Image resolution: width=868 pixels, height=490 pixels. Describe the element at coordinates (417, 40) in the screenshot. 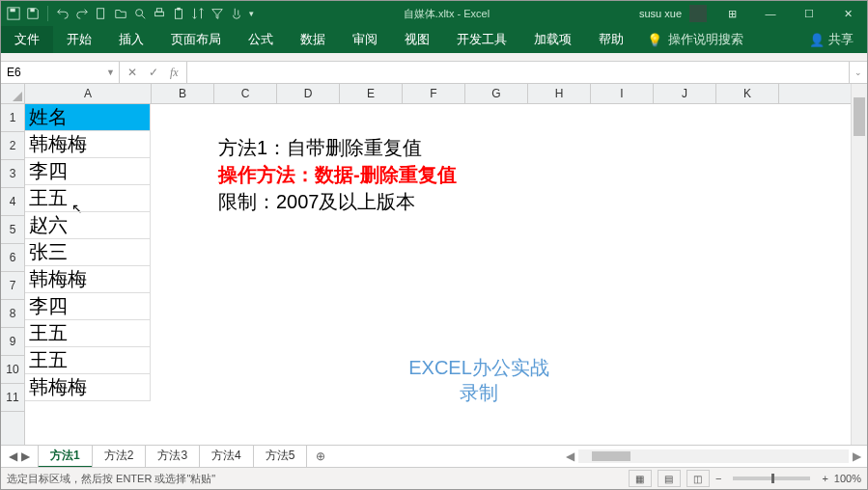

I see `tab-view: 视图` at that location.